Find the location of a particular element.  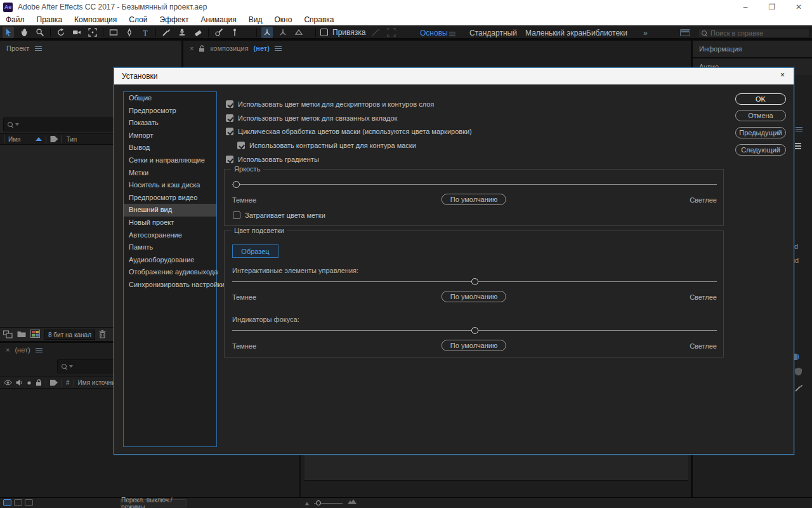

composition-tab-label: композиция is located at coordinates (229, 48).